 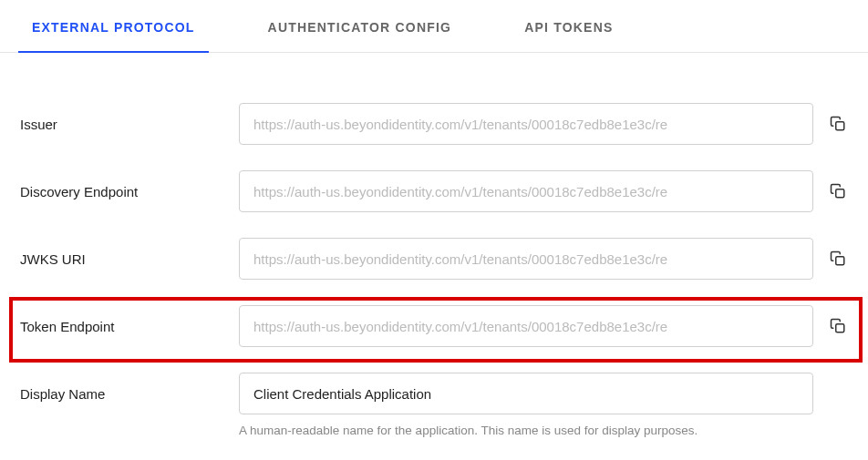 What do you see at coordinates (434, 124) in the screenshot?
I see `issuer-row: Issuer` at bounding box center [434, 124].